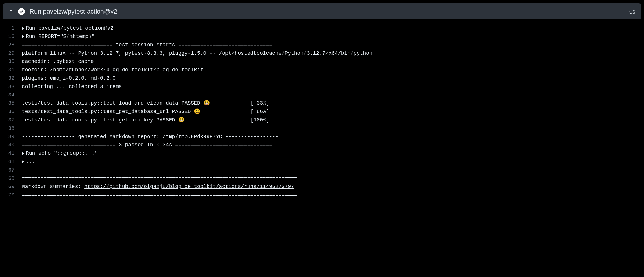  Describe the element at coordinates (325, 145) in the screenshot. I see `log-line: 40 ============================== 3 pass…` at that location.